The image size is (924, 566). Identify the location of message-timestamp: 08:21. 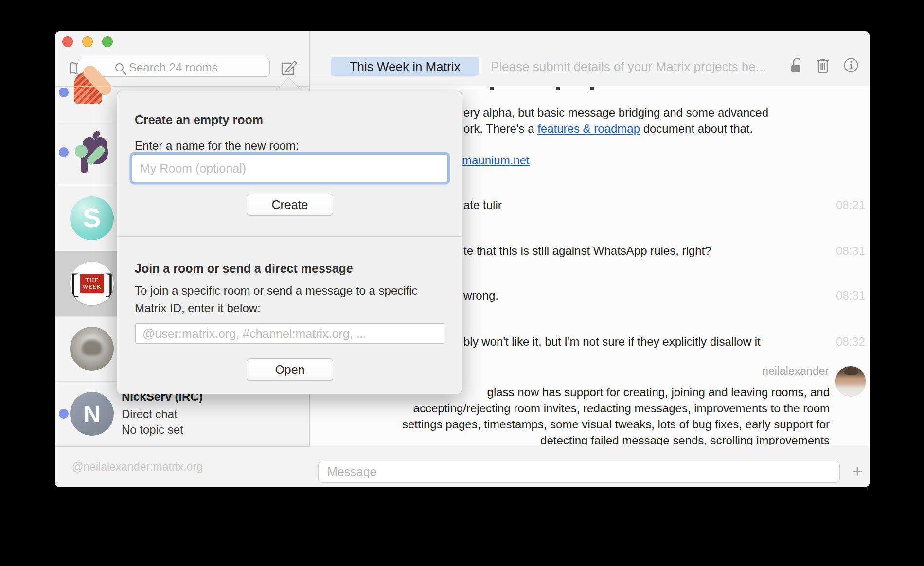
(851, 205).